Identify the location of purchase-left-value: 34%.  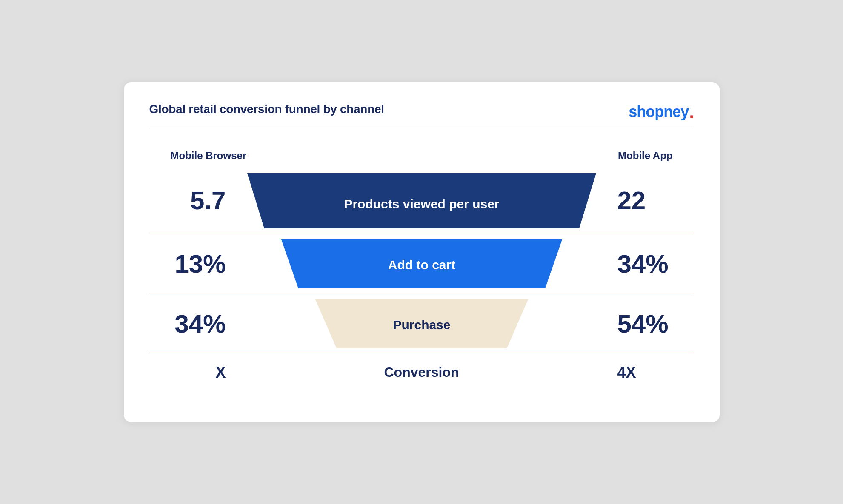
(192, 324).